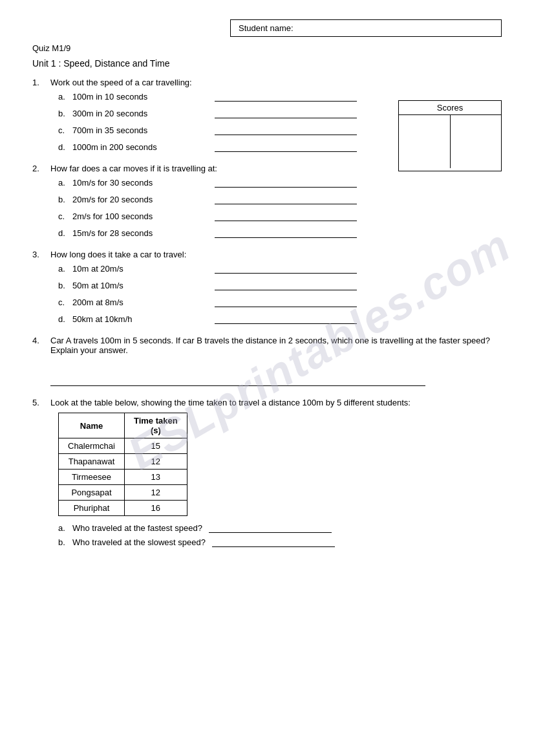 Image resolution: width=534 pixels, height=756 pixels. I want to click on q1-a-letter: a., so click(65, 97).